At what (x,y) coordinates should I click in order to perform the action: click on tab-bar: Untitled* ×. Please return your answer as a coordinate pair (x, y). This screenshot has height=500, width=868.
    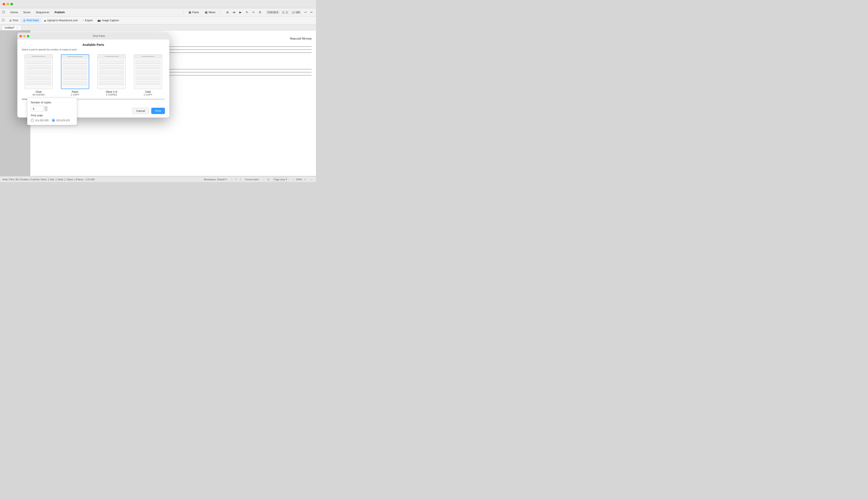
    Looking at the image, I should click on (158, 27).